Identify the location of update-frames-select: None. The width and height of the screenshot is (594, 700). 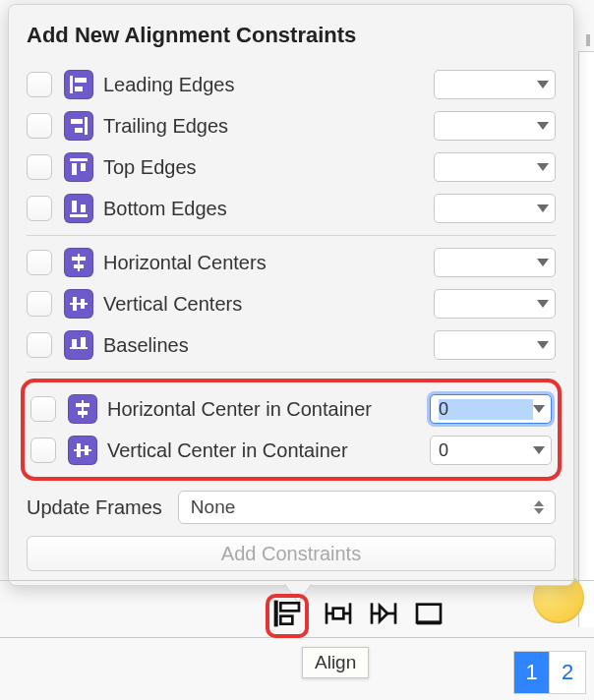
(367, 507).